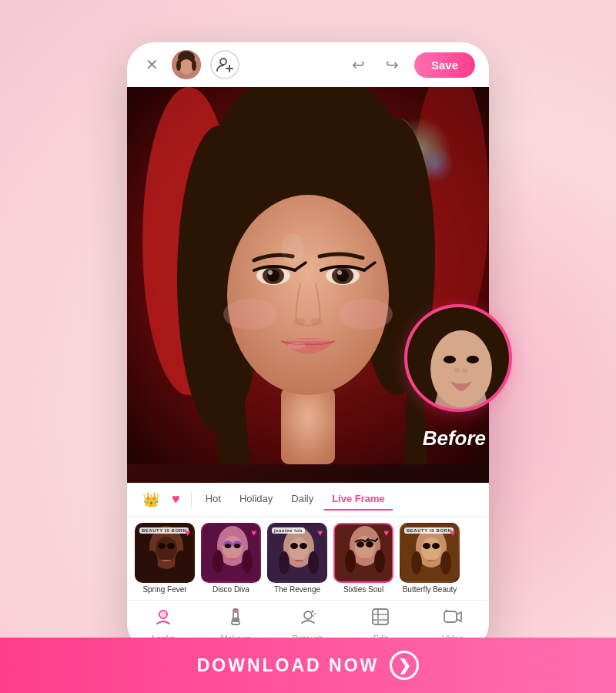 This screenshot has height=693, width=616. What do you see at coordinates (359, 65) in the screenshot?
I see `undo-button: ↩` at bounding box center [359, 65].